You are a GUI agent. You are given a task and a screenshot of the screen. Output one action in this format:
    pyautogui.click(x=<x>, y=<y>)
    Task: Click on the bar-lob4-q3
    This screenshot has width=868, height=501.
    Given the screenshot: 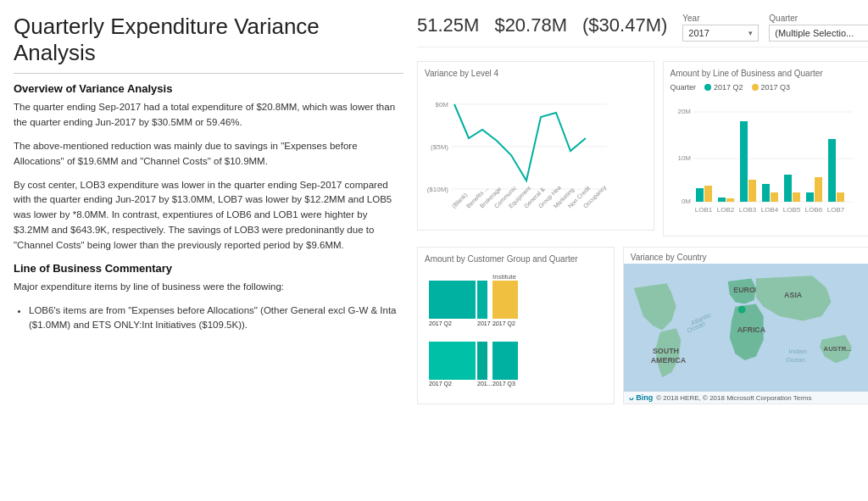 What is the action you would take?
    pyautogui.click(x=775, y=197)
    